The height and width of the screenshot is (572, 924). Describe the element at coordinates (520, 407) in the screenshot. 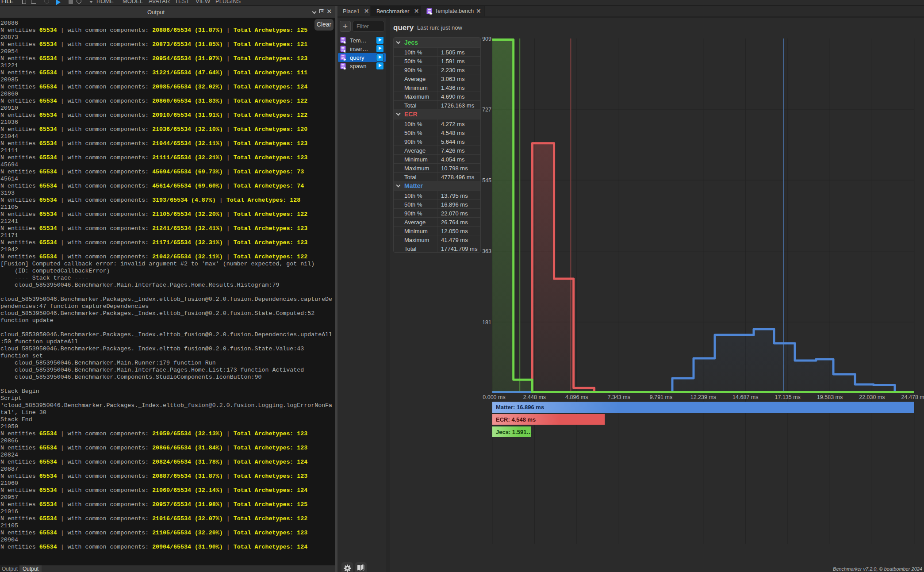

I see `svg-text: Matter: 16.896 ms` at that location.